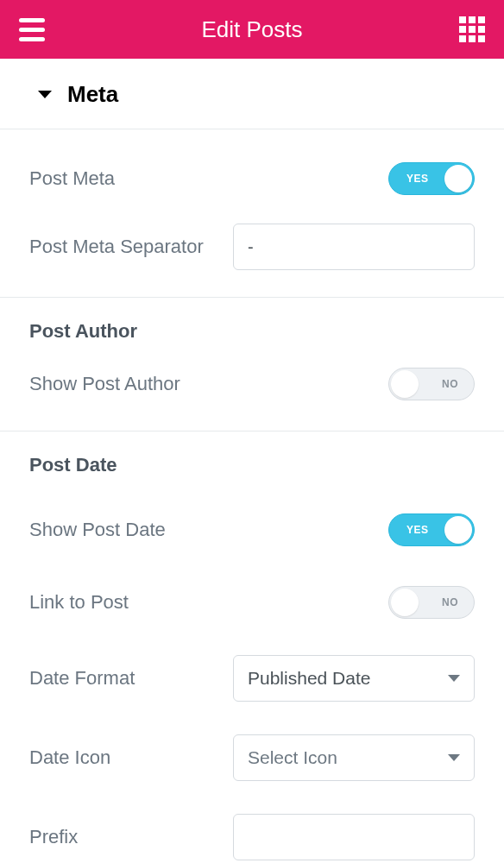 This screenshot has width=504, height=863. What do you see at coordinates (252, 94) in the screenshot?
I see `section-header-meta: Meta` at bounding box center [252, 94].